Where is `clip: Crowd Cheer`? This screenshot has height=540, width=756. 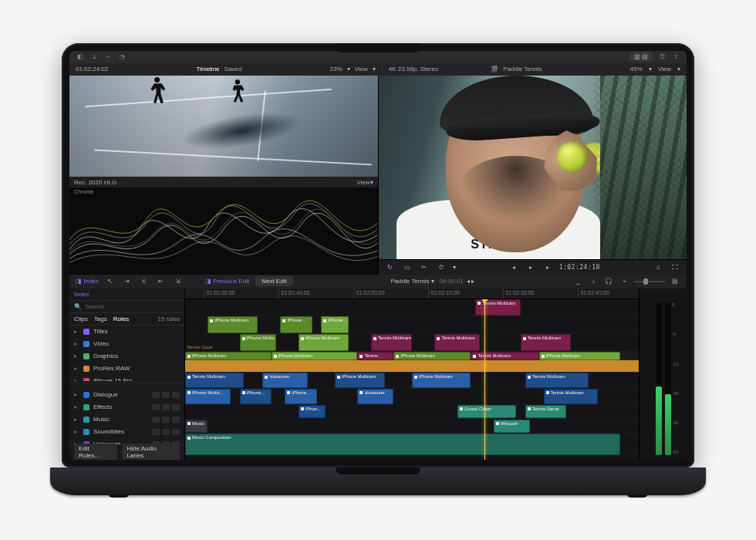 clip: Crowd Cheer is located at coordinates (487, 412).